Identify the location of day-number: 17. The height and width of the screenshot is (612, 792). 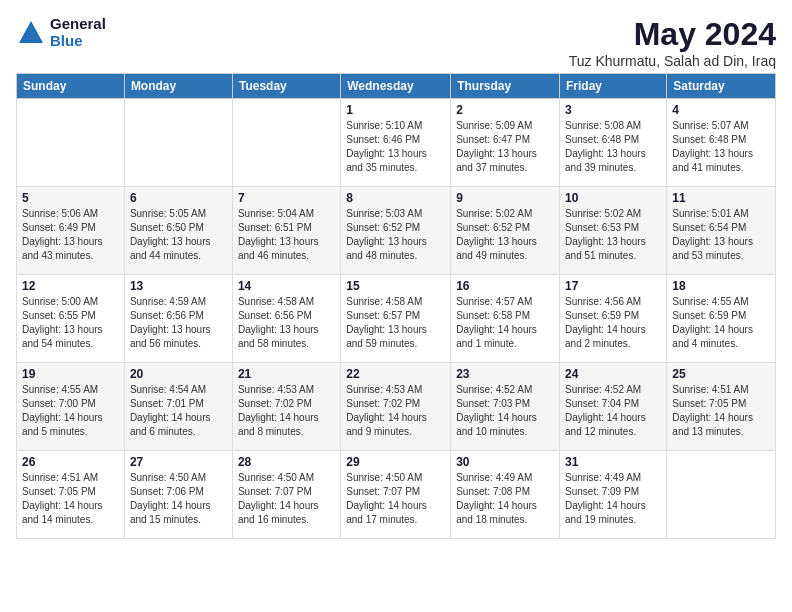
(613, 286).